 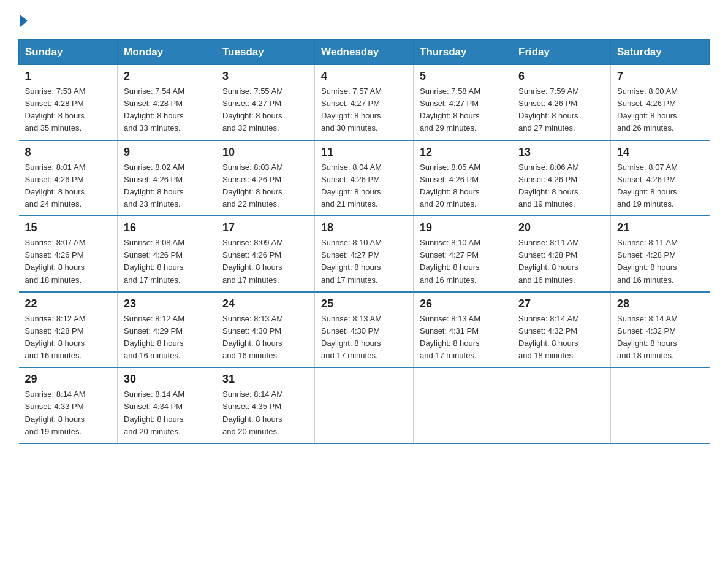 What do you see at coordinates (364, 254) in the screenshot?
I see `calendar-cell: 18 Sunrise: 8:10 AMSunset: 4:27 PMDaylig…` at bounding box center [364, 254].